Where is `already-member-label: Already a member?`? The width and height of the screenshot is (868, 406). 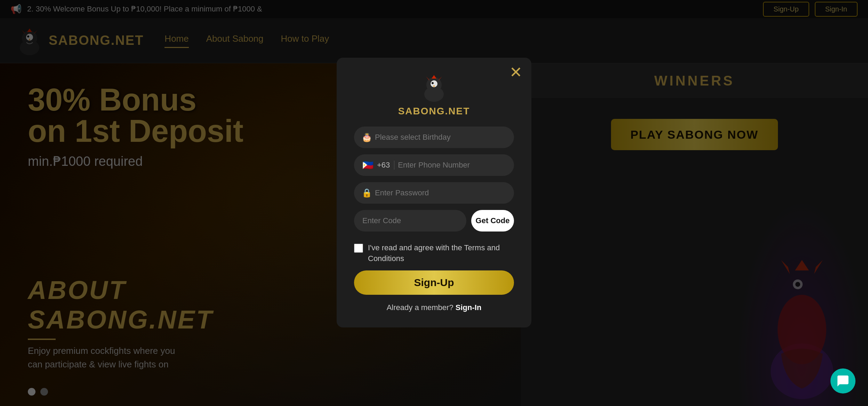
already-member-label: Already a member? is located at coordinates (420, 307).